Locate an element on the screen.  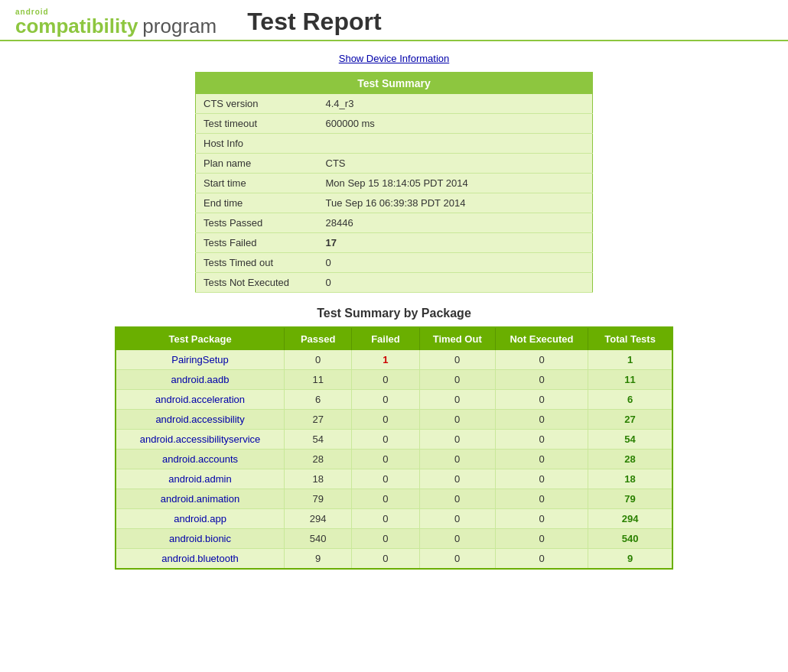
table-row: android.accessibilityservice5400054 is located at coordinates (394, 440).